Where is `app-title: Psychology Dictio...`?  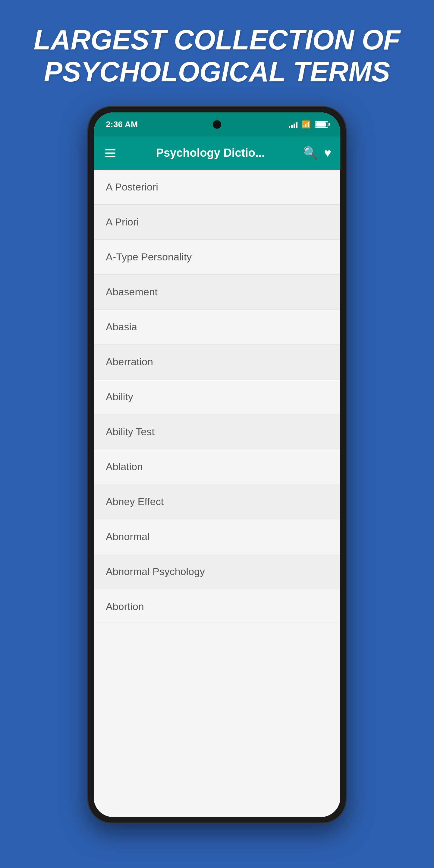 app-title: Psychology Dictio... is located at coordinates (210, 153).